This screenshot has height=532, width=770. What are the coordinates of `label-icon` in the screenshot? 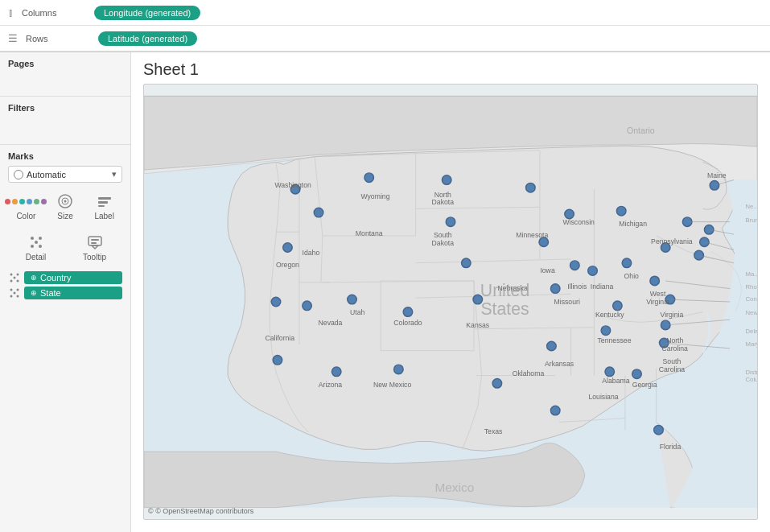 It's located at (105, 201).